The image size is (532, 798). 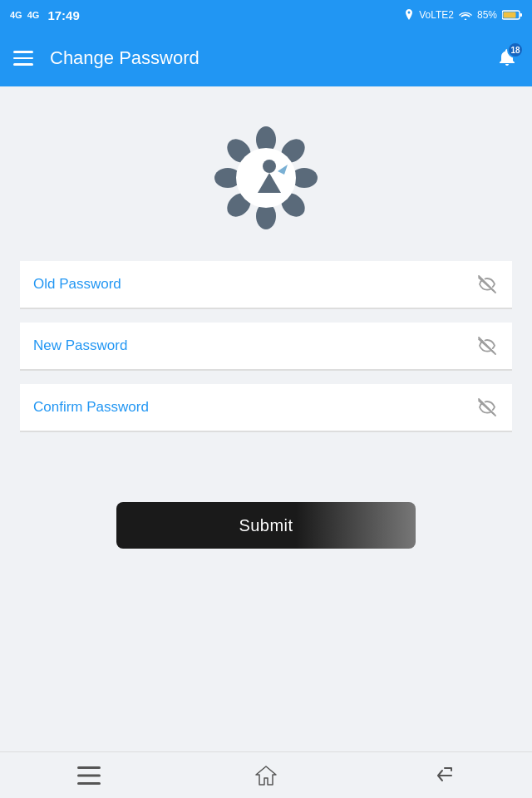 What do you see at coordinates (507, 58) in the screenshot?
I see `notification-button: 18` at bounding box center [507, 58].